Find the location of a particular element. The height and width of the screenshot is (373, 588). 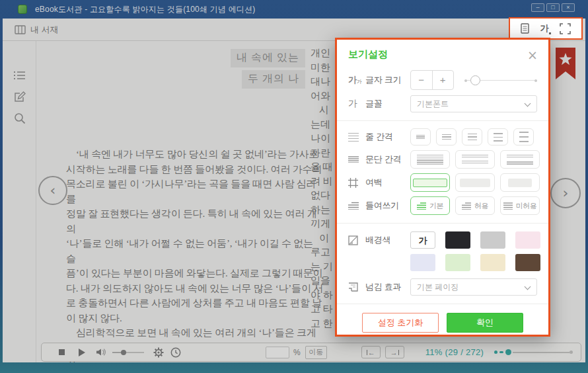

line-spacing-label: 줄 간격 is located at coordinates (379, 137).